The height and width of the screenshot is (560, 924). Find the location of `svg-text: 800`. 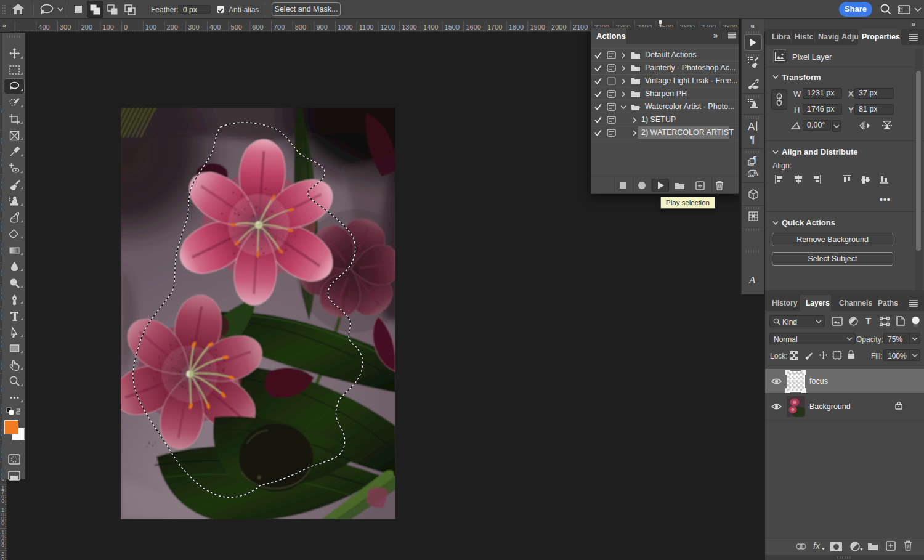

svg-text: 800 is located at coordinates (301, 27).